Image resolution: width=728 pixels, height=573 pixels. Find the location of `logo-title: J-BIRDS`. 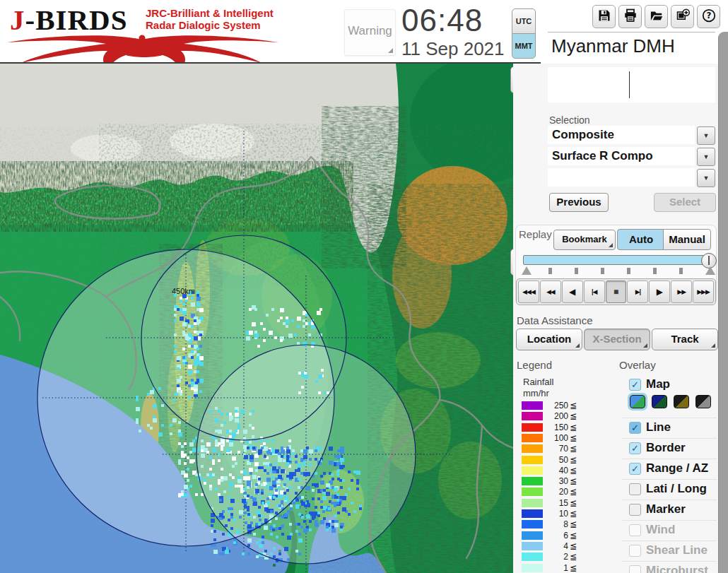

logo-title: J-BIRDS is located at coordinates (69, 20).